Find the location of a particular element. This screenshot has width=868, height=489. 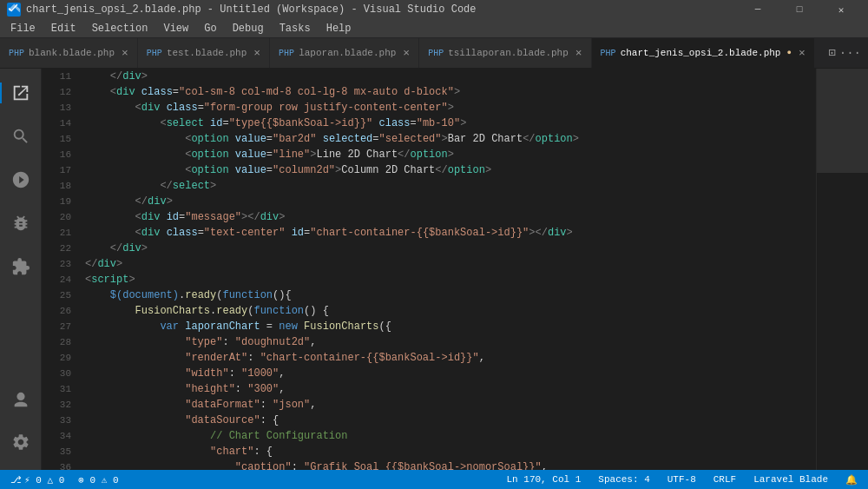

tab-label: laporan.blade.php is located at coordinates (347, 53).